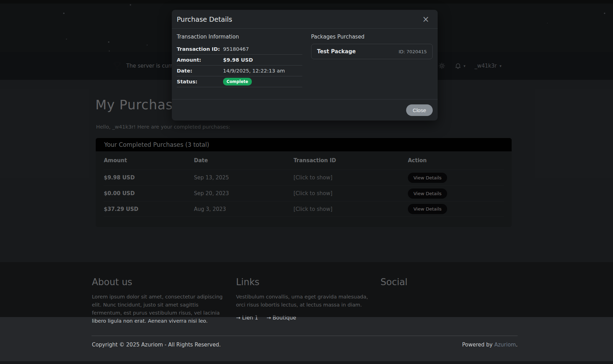  I want to click on info-row-transaction-id: Transaction ID: 95180467, so click(240, 49).